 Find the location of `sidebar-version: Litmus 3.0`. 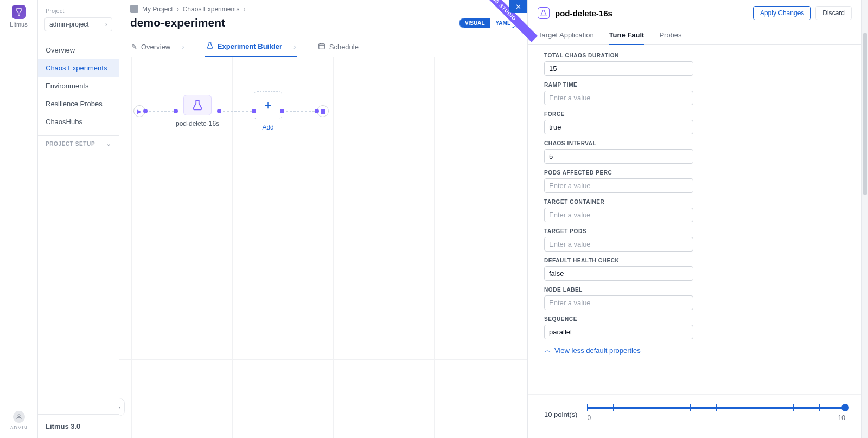

sidebar-version: Litmus 3.0 is located at coordinates (78, 426).